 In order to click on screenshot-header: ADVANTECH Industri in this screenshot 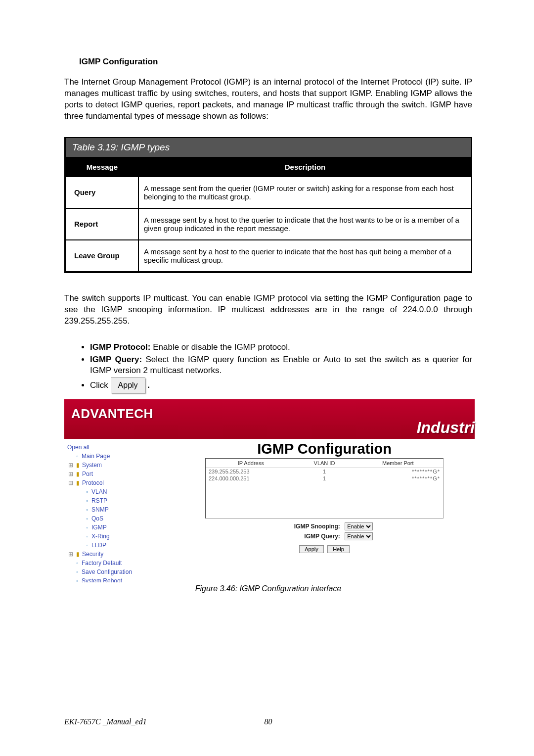, I will do `click(269, 419)`.